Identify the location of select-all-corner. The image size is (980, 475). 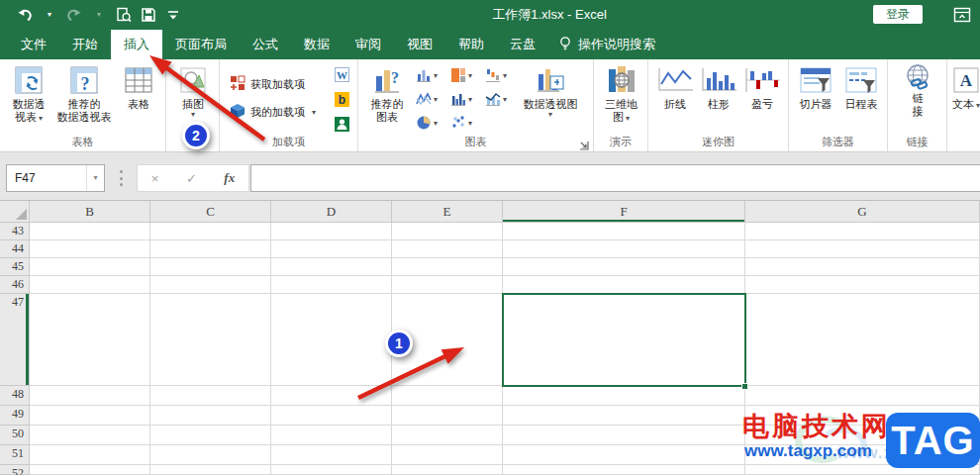
(15, 212).